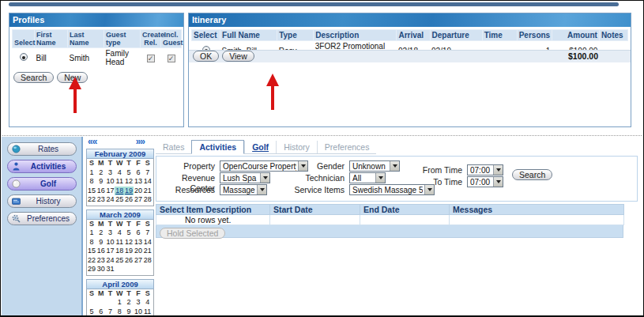 This screenshot has width=644, height=317. What do you see at coordinates (239, 56) in the screenshot?
I see `view-button: View` at bounding box center [239, 56].